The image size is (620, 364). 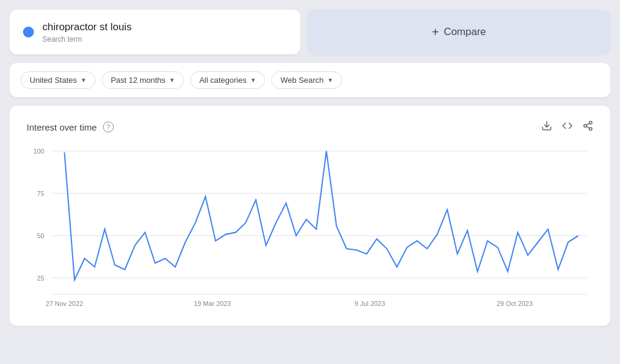 What do you see at coordinates (39, 151) in the screenshot?
I see `y-label-100: 100` at bounding box center [39, 151].